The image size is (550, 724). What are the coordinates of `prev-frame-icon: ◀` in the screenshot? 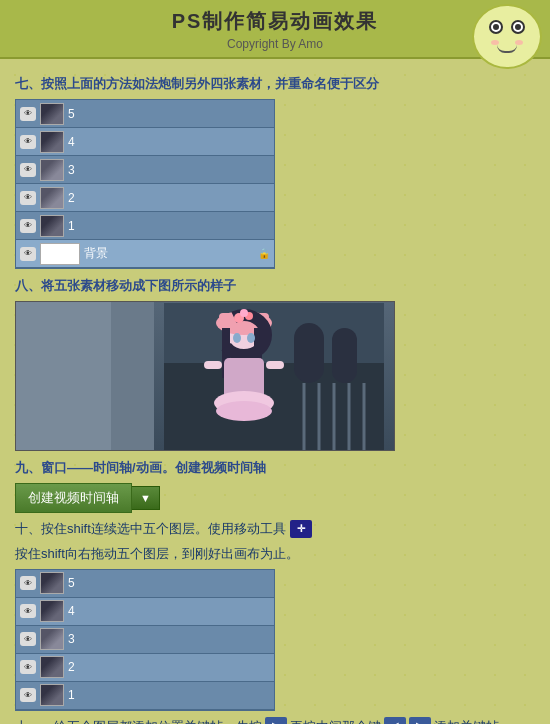 It's located at (395, 720).